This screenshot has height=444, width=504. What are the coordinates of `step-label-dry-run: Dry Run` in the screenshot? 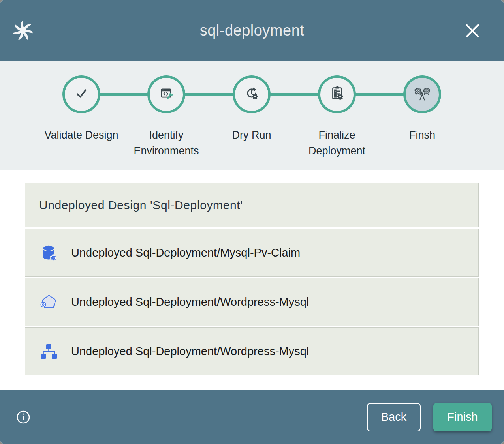 It's located at (252, 135).